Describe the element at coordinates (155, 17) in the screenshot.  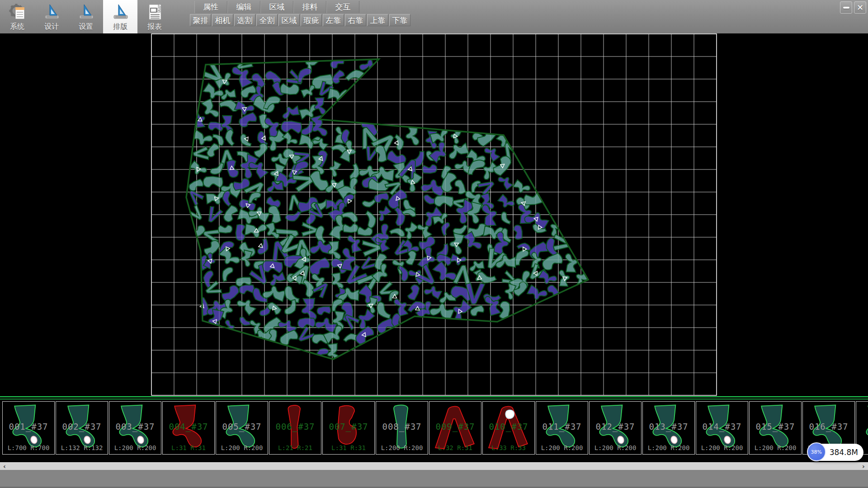
I see `app-tab-报表: 报表` at that location.